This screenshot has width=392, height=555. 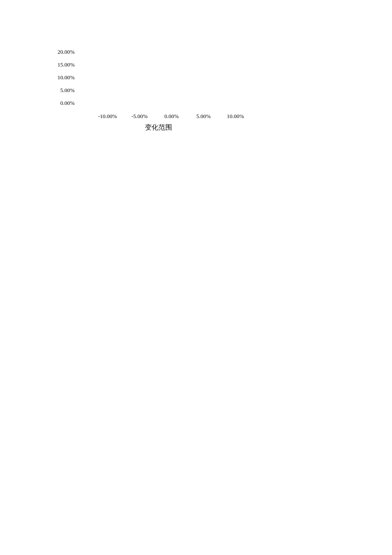 I want to click on x-axis-label: 变化范围, so click(x=159, y=128).